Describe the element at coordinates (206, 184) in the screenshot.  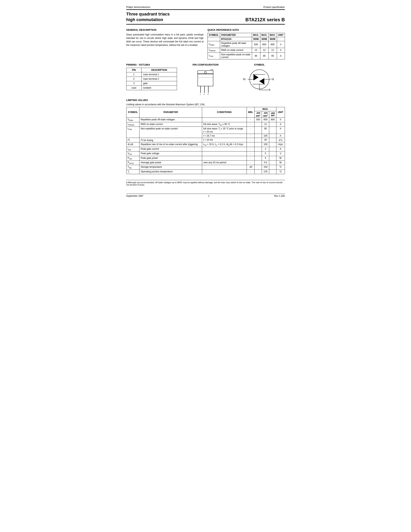
I see `footnote-text: 1 Although not recommended, off-state vo…` at that location.